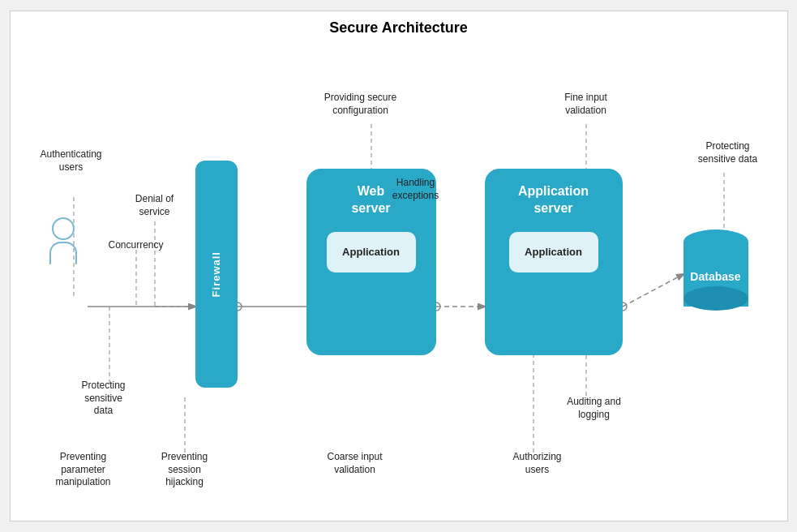 This screenshot has height=532, width=797. What do you see at coordinates (136, 246) in the screenshot?
I see `label-concurrency: Concurrency` at bounding box center [136, 246].